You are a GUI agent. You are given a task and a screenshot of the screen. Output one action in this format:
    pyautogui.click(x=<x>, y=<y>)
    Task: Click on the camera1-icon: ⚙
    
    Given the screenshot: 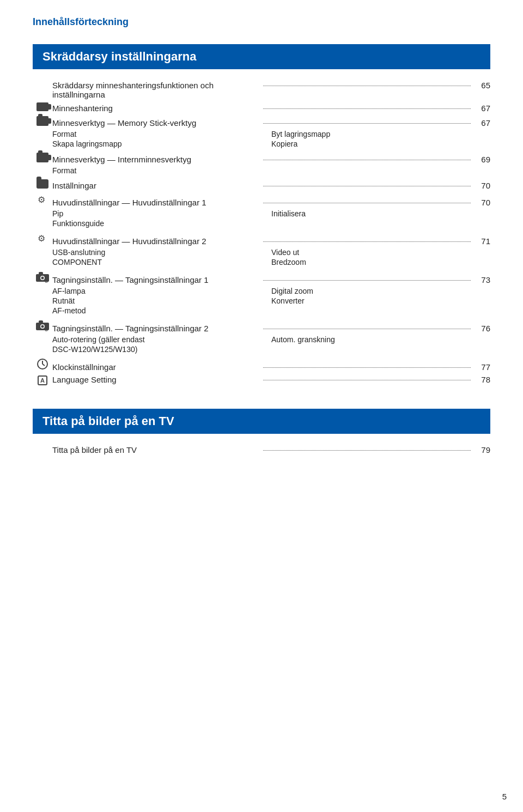 What is the action you would take?
    pyautogui.click(x=42, y=277)
    